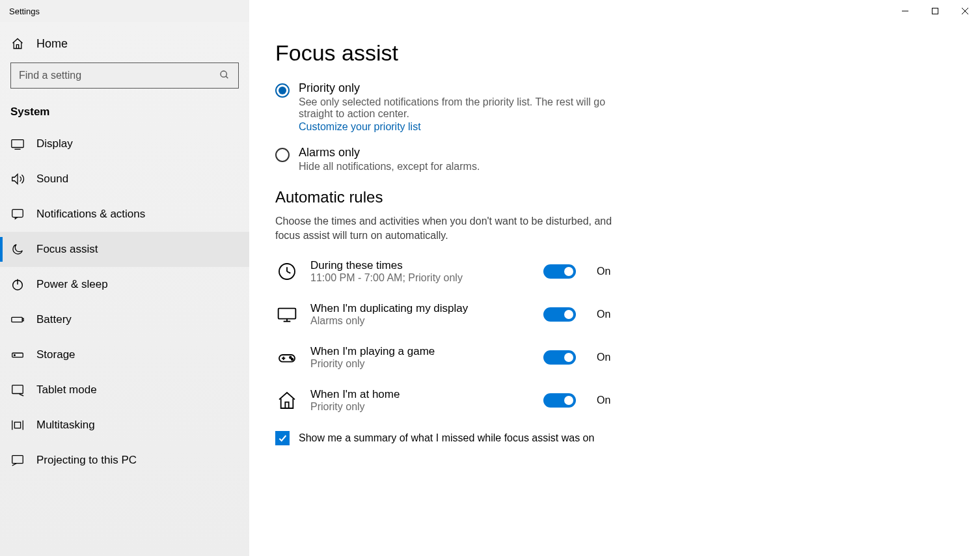 Image resolution: width=980 pixels, height=556 pixels. What do you see at coordinates (444, 229) in the screenshot?
I see `automatic-rules-description: Choose the times and activities when you…` at bounding box center [444, 229].